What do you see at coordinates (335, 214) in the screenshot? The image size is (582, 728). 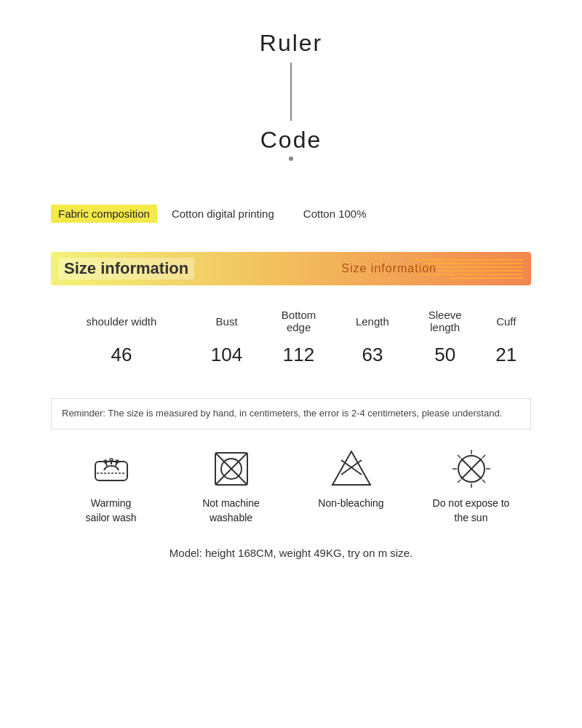 I see `fabric-content: Cotton 100%` at bounding box center [335, 214].